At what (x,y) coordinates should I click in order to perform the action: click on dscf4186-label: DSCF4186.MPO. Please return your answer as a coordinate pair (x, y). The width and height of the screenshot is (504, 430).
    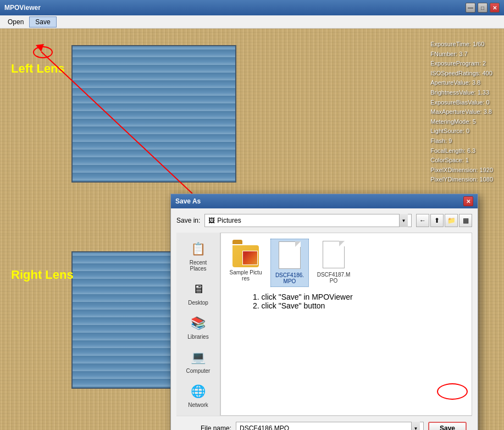
    Looking at the image, I should click on (290, 278).